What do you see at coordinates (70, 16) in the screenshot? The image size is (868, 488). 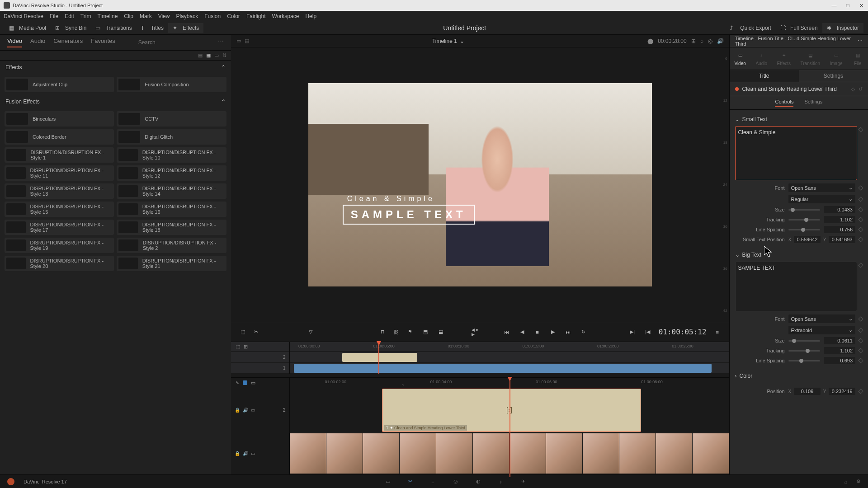 I see `menu-edit: Edit` at bounding box center [70, 16].